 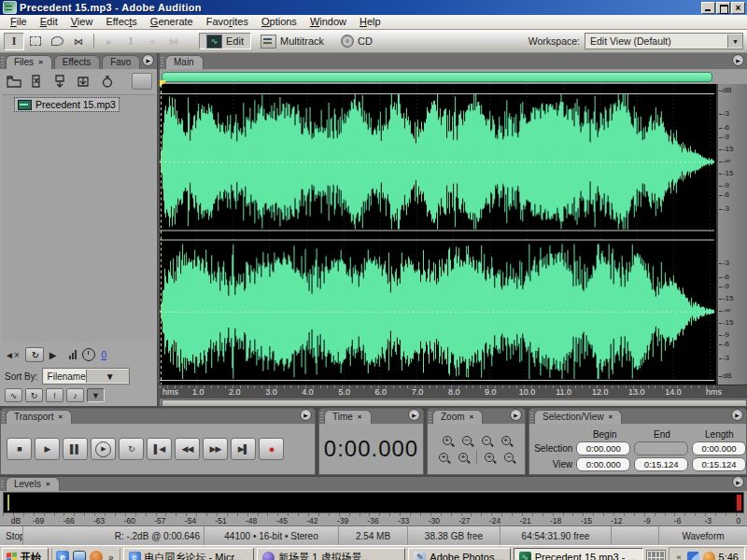 What do you see at coordinates (370, 22) in the screenshot?
I see `menu-help: Help` at bounding box center [370, 22].